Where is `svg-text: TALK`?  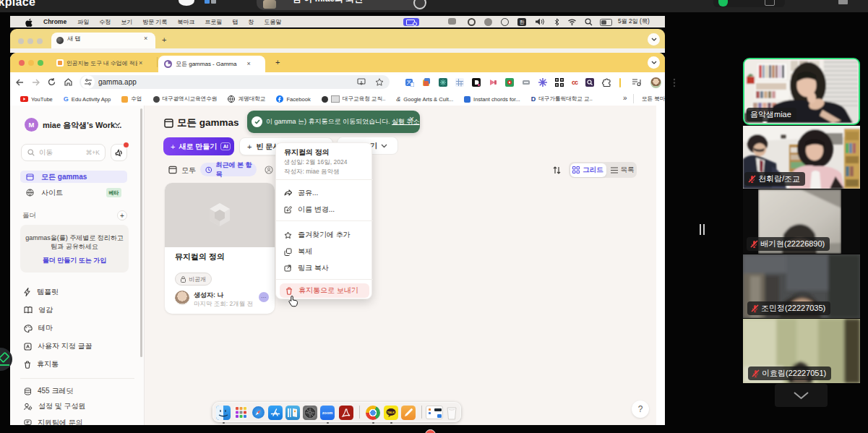
svg-text: TALK is located at coordinates (391, 412).